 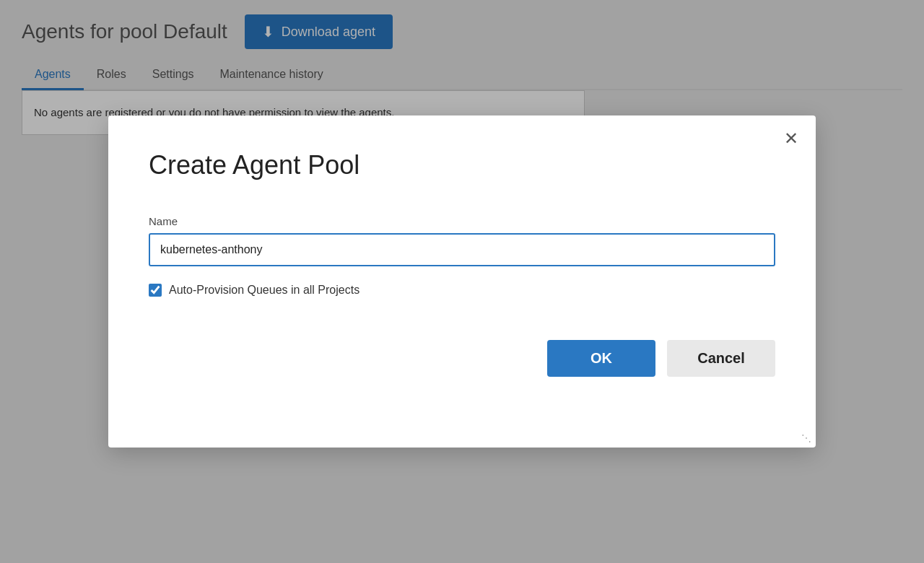 I want to click on modal-actions: OK Cancel, so click(x=462, y=358).